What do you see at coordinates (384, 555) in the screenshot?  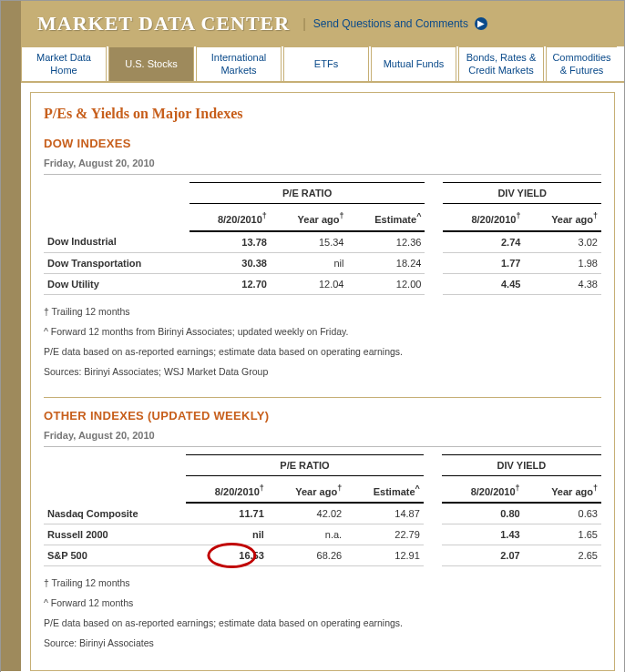 I see `cell-pe-est: 12.91` at bounding box center [384, 555].